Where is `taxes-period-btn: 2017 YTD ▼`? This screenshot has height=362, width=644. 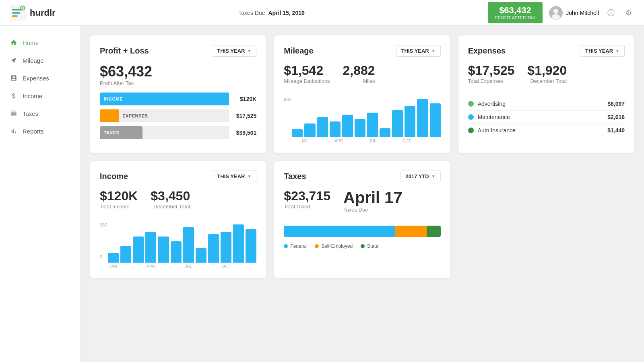
taxes-period-btn: 2017 YTD ▼ is located at coordinates (420, 176).